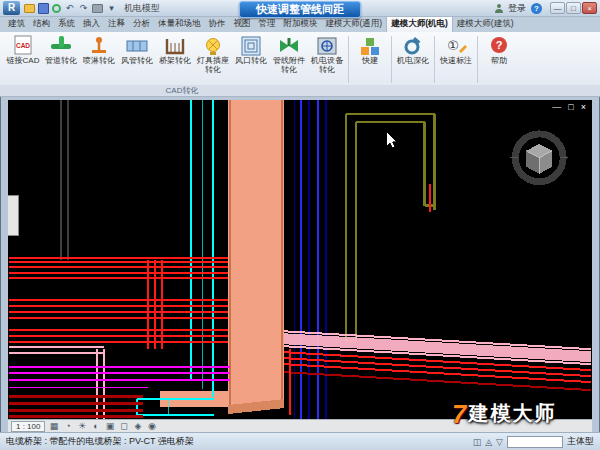  Describe the element at coordinates (488, 442) in the screenshot. I see `press-drag-icon: ◬` at that location.